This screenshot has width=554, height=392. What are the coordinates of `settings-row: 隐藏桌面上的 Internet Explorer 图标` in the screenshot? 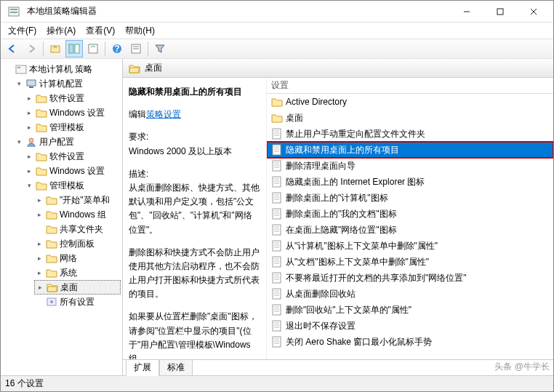 It's located at (410, 182).